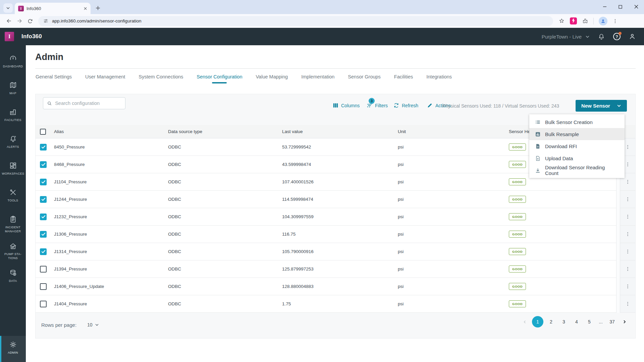  What do you see at coordinates (219, 79) in the screenshot?
I see `tab-sensor-configuration: Sensor Configuration` at bounding box center [219, 79].